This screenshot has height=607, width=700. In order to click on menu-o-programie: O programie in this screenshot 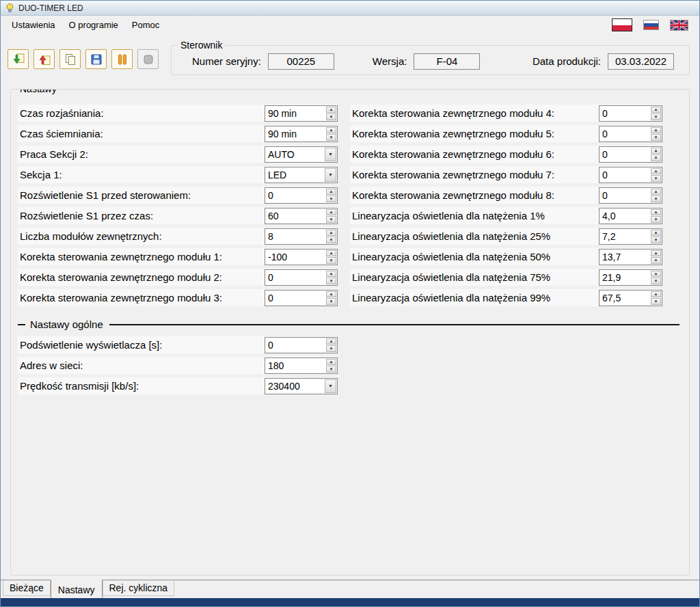, I will do `click(94, 25)`.